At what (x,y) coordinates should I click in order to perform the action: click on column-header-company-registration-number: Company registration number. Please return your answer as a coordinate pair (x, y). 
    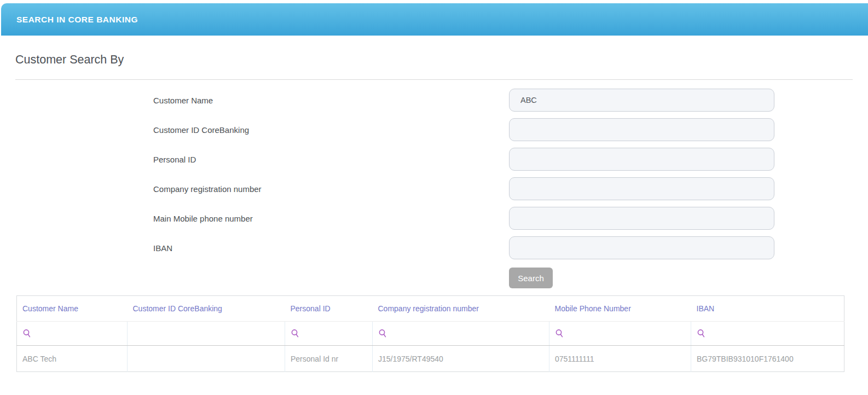
    Looking at the image, I should click on (461, 309).